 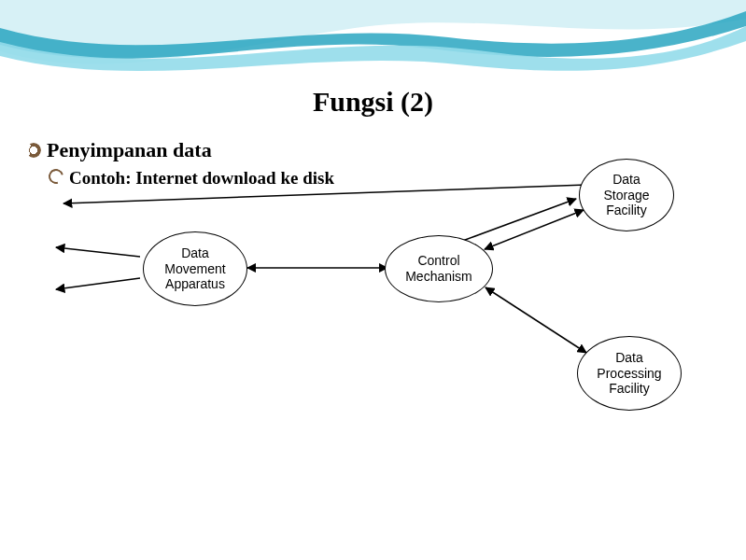 What do you see at coordinates (195, 269) in the screenshot?
I see `node-data-movement: DataMovementApparatus` at bounding box center [195, 269].